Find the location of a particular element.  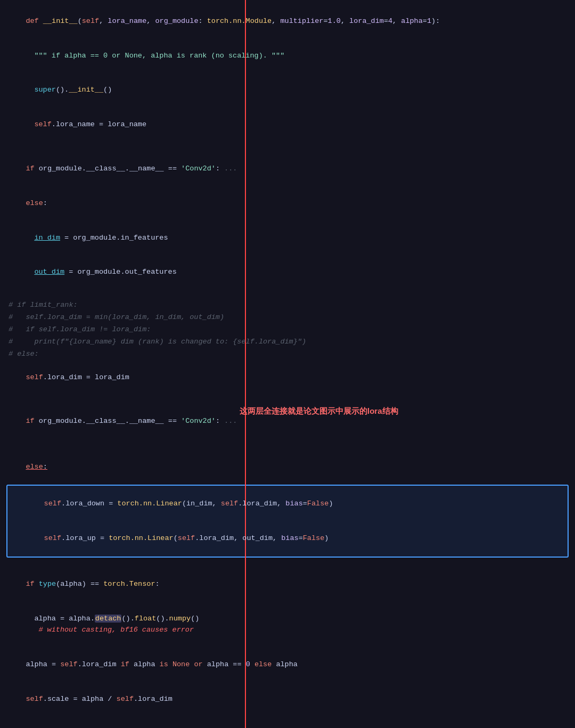

code-line: super().__init__() is located at coordinates (288, 91).